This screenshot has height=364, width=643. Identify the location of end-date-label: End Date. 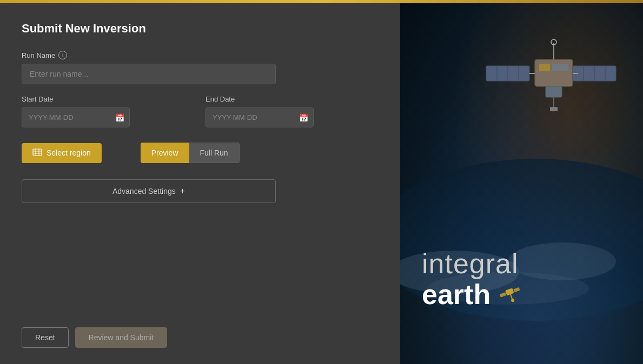
(220, 99).